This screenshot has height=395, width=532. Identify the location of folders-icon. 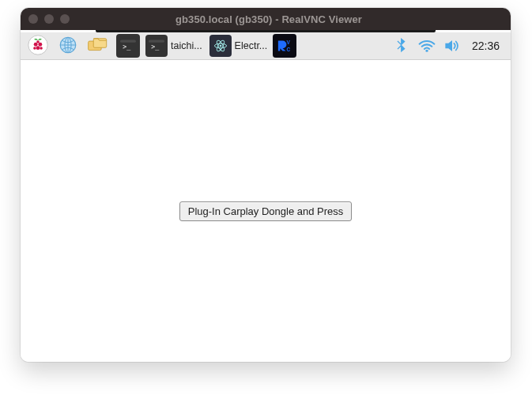
(98, 46).